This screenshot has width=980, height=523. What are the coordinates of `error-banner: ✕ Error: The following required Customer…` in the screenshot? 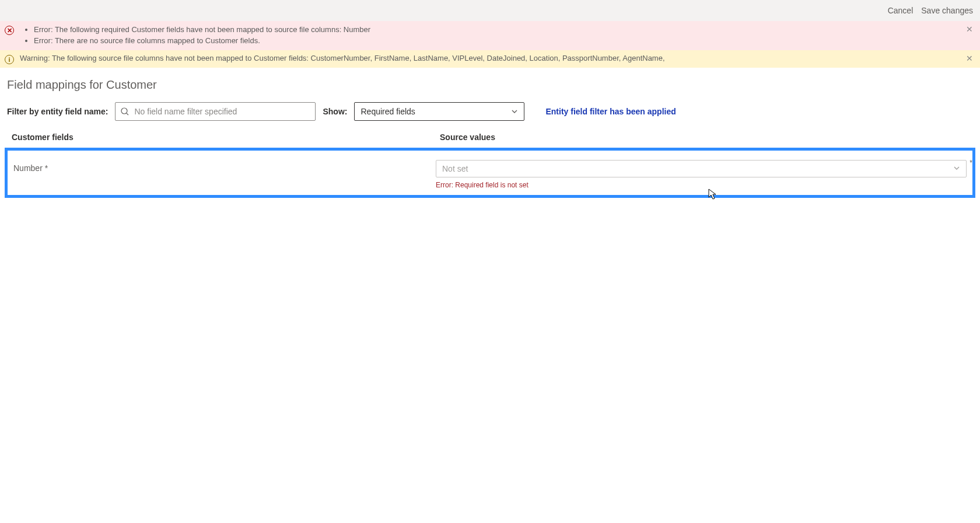 It's located at (490, 36).